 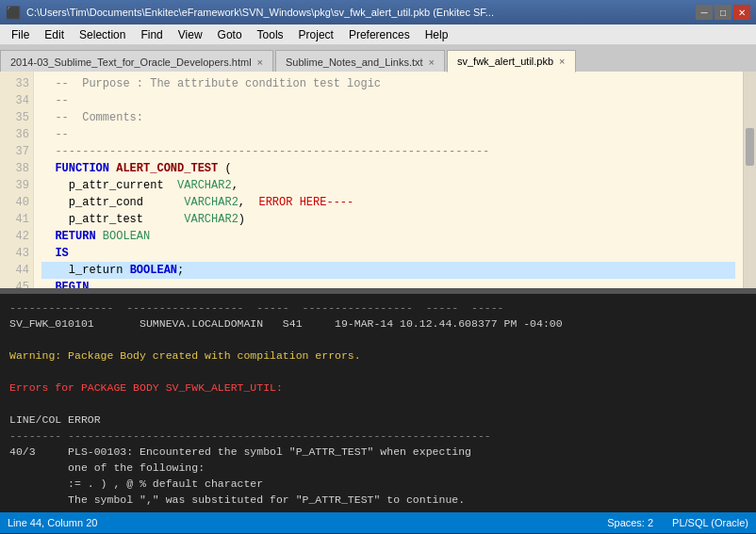 What do you see at coordinates (723, 12) in the screenshot?
I see `maximize-button: □` at bounding box center [723, 12].